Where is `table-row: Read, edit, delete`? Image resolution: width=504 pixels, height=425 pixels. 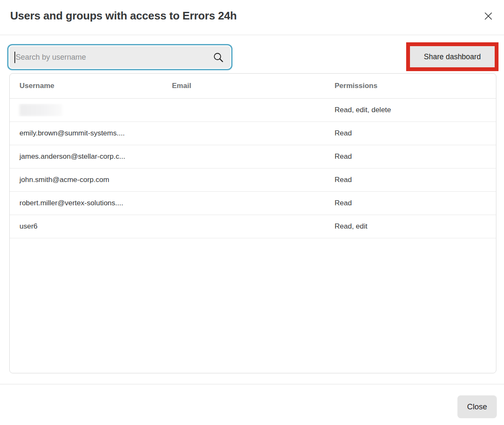 table-row: Read, edit, delete is located at coordinates (253, 110).